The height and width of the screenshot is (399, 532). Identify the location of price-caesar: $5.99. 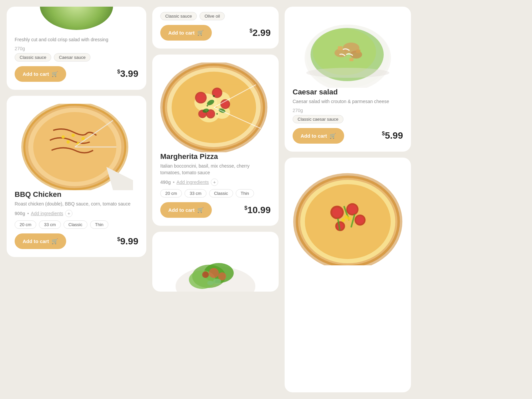
(392, 136).